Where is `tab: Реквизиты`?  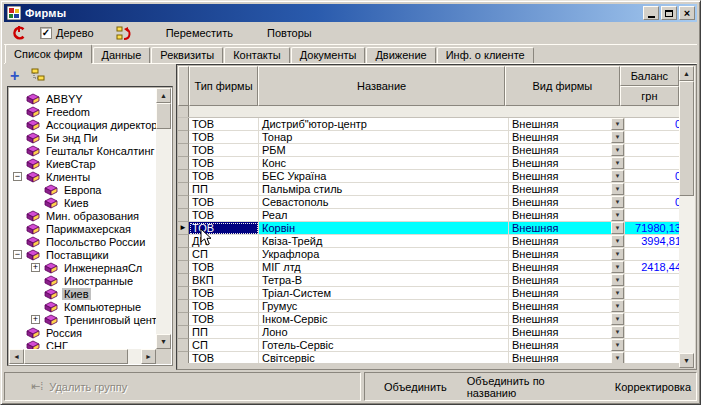 tab: Реквизиты is located at coordinates (187, 55).